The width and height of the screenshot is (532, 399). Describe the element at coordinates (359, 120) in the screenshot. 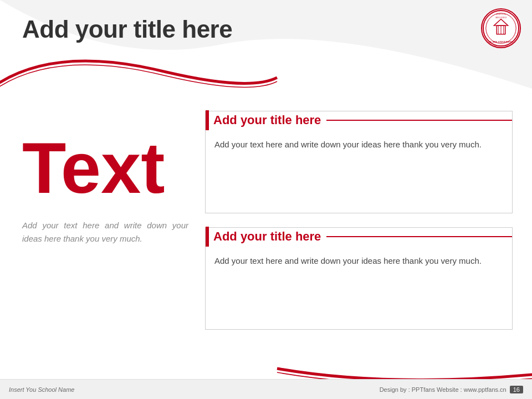

I see `card-top-title-row: Add your title here` at that location.